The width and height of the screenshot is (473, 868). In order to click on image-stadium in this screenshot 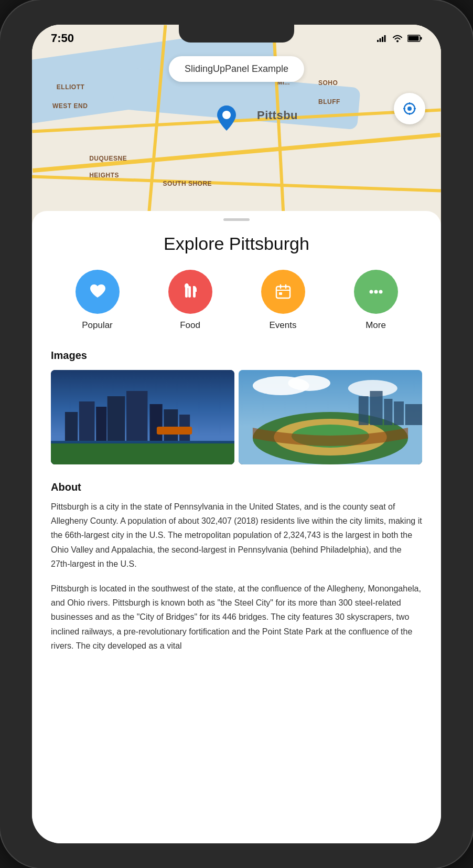, I will do `click(330, 417)`.